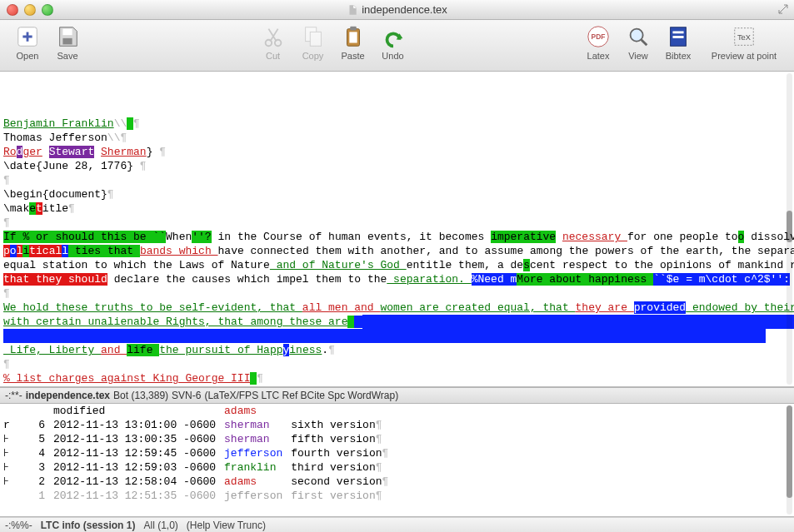 Image resolution: width=794 pixels, height=532 pixels. Describe the element at coordinates (744, 42) in the screenshot. I see `preview-button: TeX Preview at point` at that location.